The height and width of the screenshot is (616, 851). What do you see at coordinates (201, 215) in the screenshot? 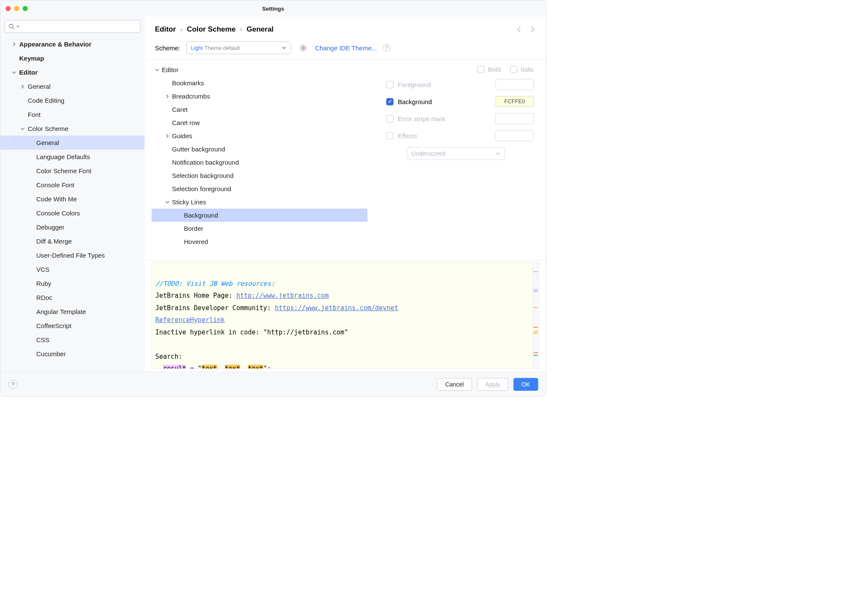
I see `tree-item-label: Background` at bounding box center [201, 215].